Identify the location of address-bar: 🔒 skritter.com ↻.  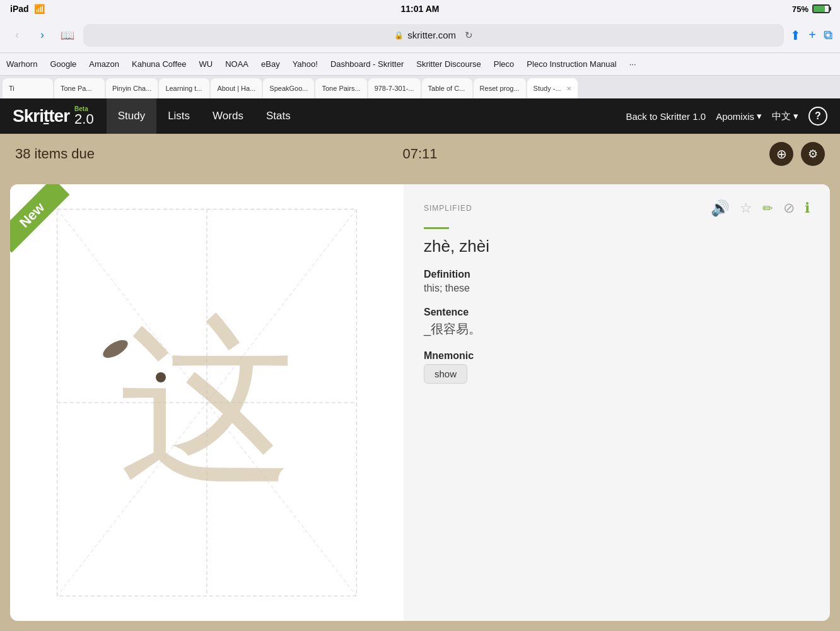
(434, 35).